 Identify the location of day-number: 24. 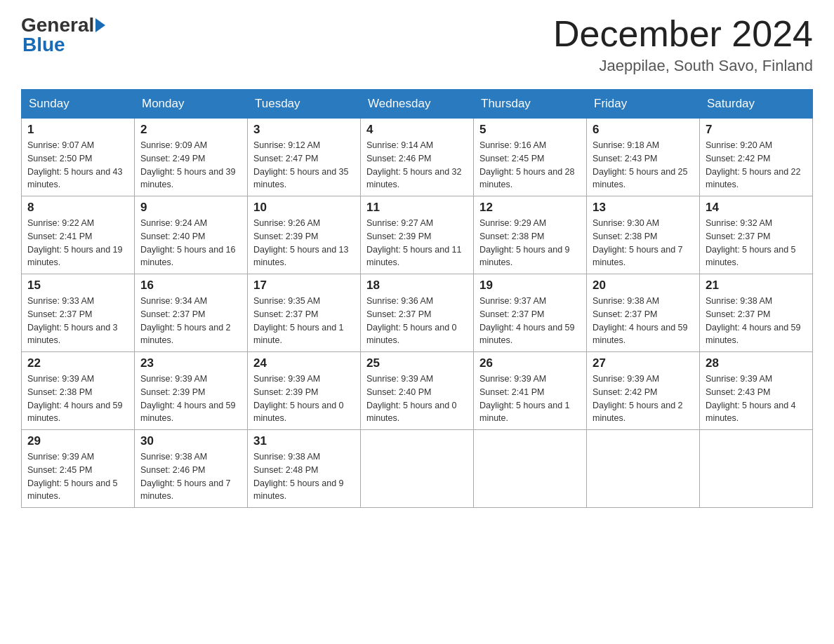
(304, 363).